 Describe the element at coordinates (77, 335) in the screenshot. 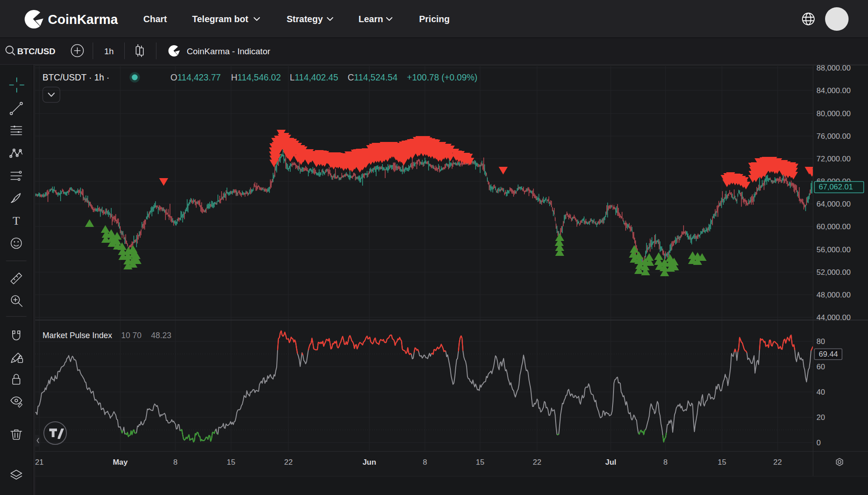

I see `svg-text: Market Pulse Index` at that location.